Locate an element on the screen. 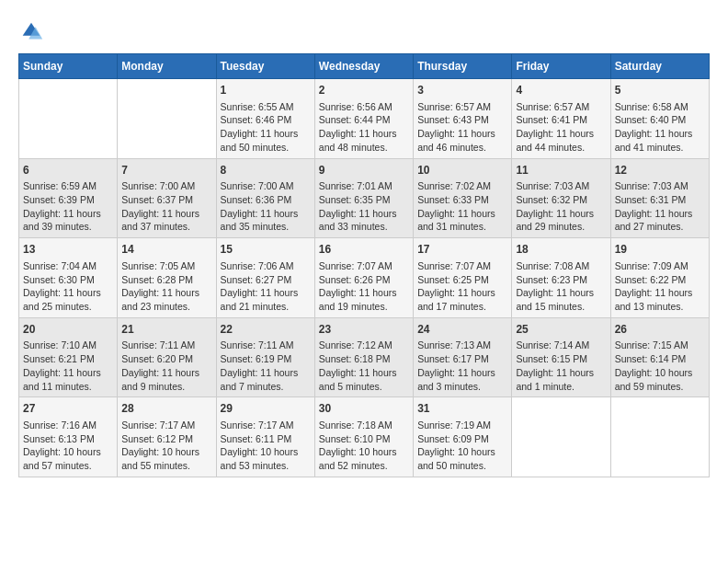  sunset-text: Sunset: 6:22 PM is located at coordinates (660, 280).